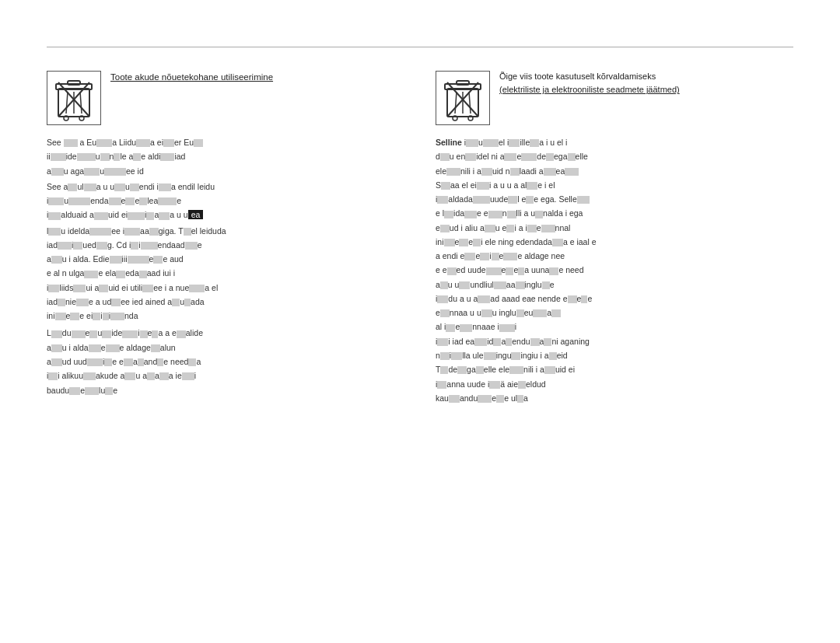 This screenshot has width=840, height=643. What do you see at coordinates (571, 270) in the screenshot?
I see `right-p10-f: e need` at bounding box center [571, 270].